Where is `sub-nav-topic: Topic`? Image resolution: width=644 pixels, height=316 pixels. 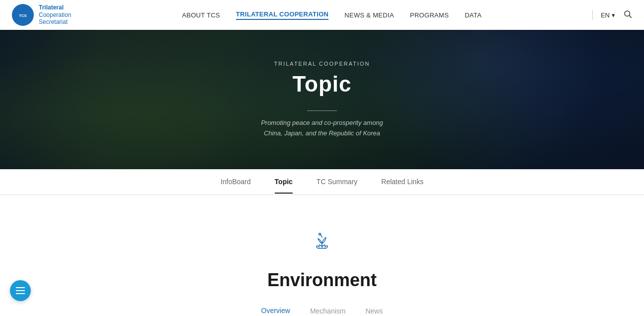 sub-nav-topic: Topic is located at coordinates (284, 182).